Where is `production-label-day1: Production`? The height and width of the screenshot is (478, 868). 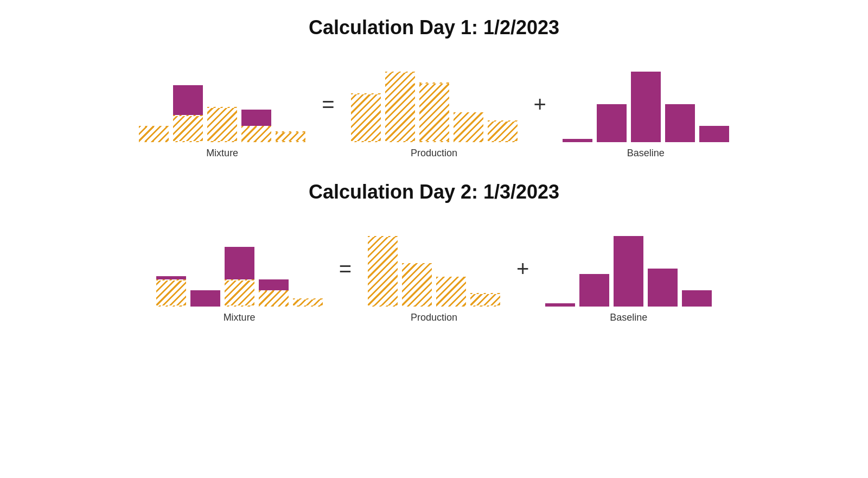 production-label-day1: Production is located at coordinates (434, 153).